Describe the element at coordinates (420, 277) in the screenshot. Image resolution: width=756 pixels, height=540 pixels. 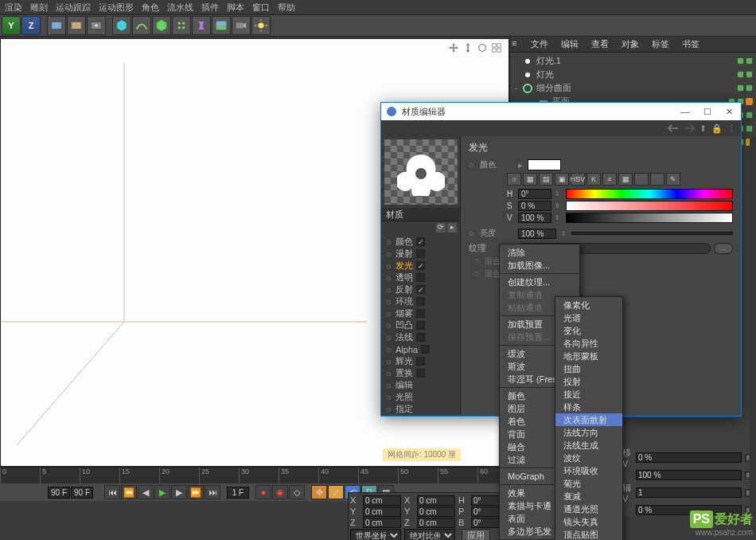
I see `channel-row: ○透明` at that location.